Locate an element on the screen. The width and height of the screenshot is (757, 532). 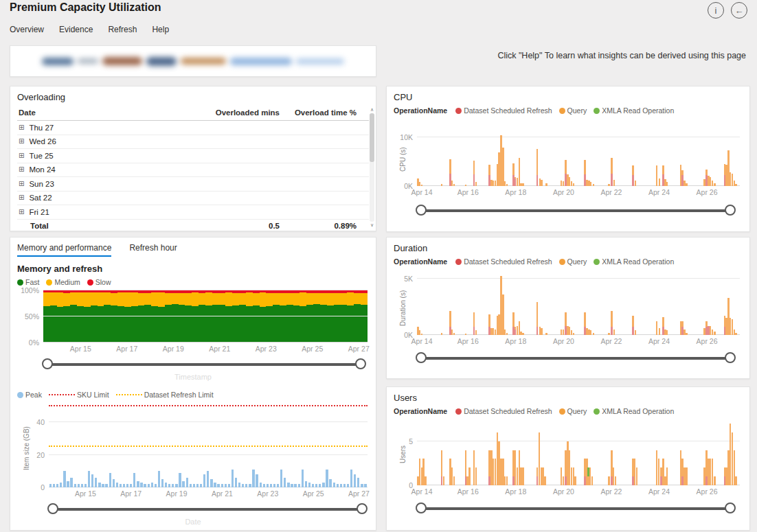
table-row: ⊞Tue 25 is located at coordinates (193, 157).